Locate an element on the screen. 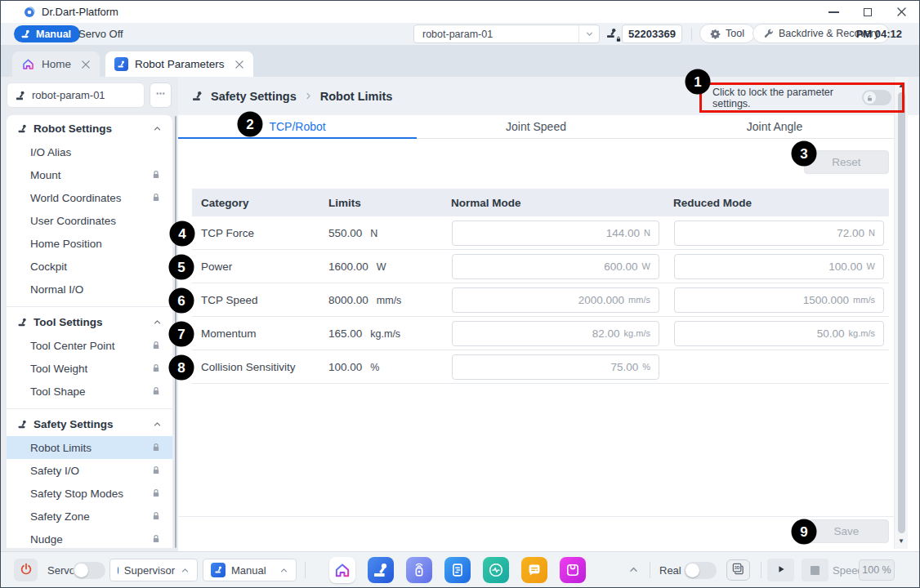 The width and height of the screenshot is (920, 588). normal-mode-input: 75.00% is located at coordinates (556, 368).